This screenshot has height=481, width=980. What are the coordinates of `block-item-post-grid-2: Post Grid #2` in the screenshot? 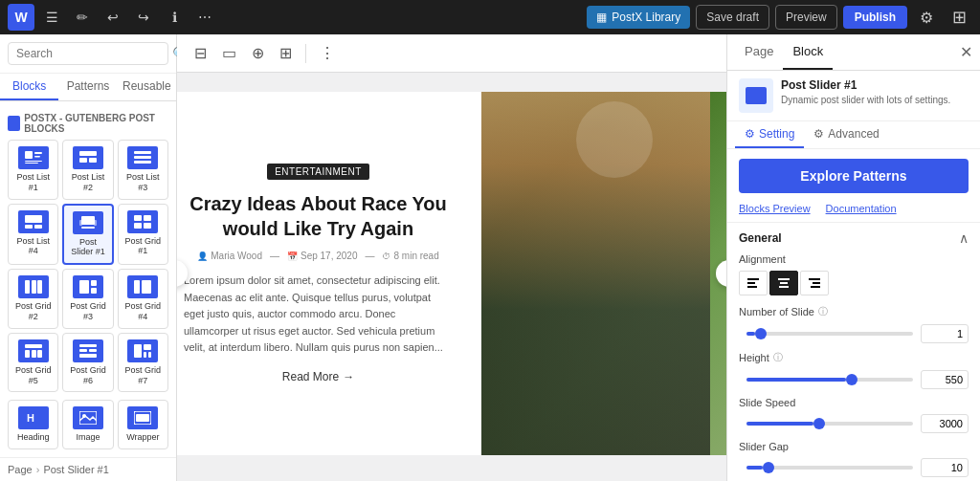 It's located at (33, 298).